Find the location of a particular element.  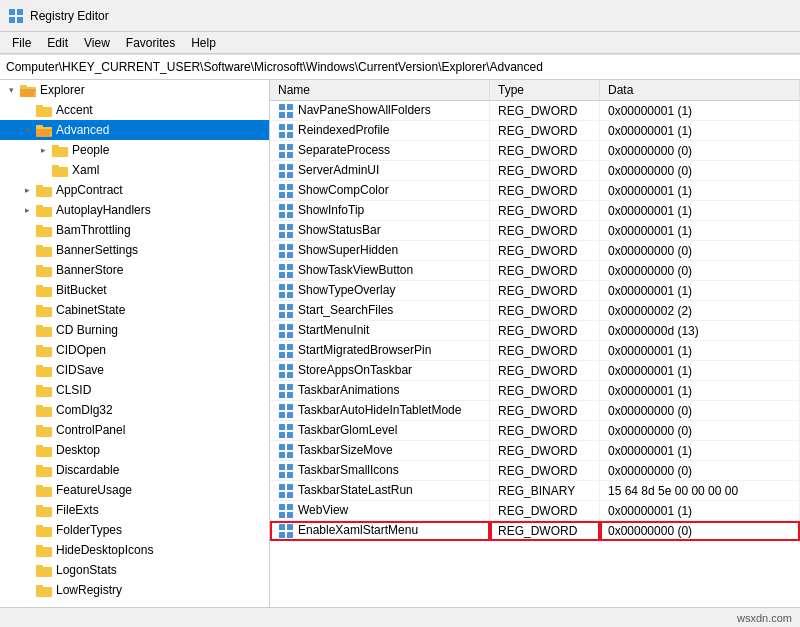

menu-file: File is located at coordinates (22, 43).